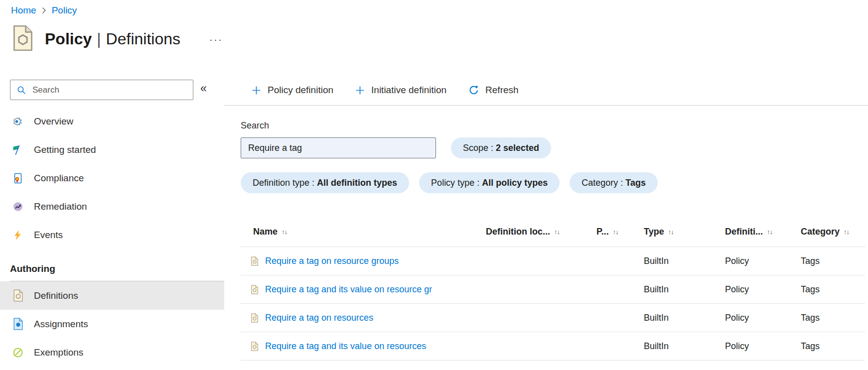 This screenshot has width=868, height=370. I want to click on sidebar-item-label: Overview, so click(54, 122).